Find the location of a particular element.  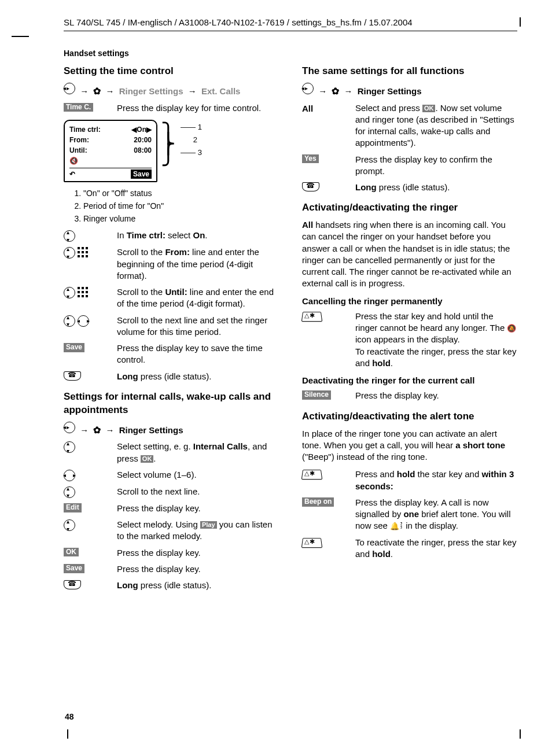

nav-path-ringer: → ✿ → Ringer Settings is located at coordinates (171, 429).